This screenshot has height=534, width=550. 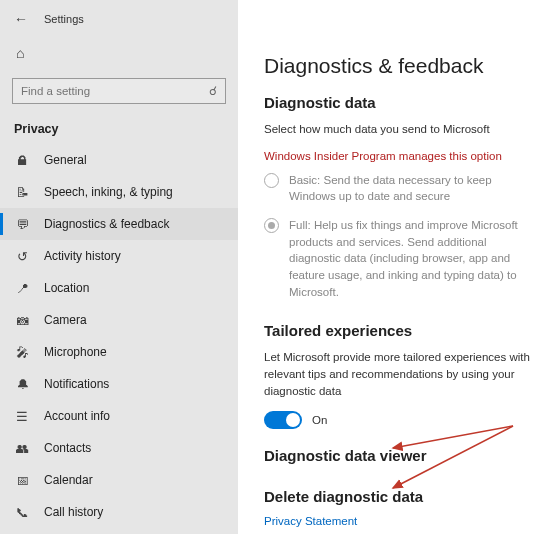 I want to click on section-tailored: Tailored experiences, so click(x=398, y=330).